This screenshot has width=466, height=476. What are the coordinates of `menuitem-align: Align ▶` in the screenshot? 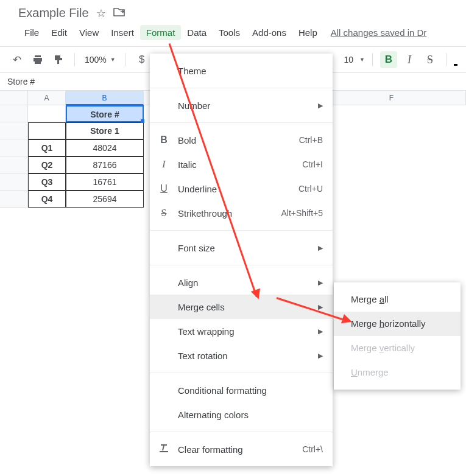 It's located at (241, 282).